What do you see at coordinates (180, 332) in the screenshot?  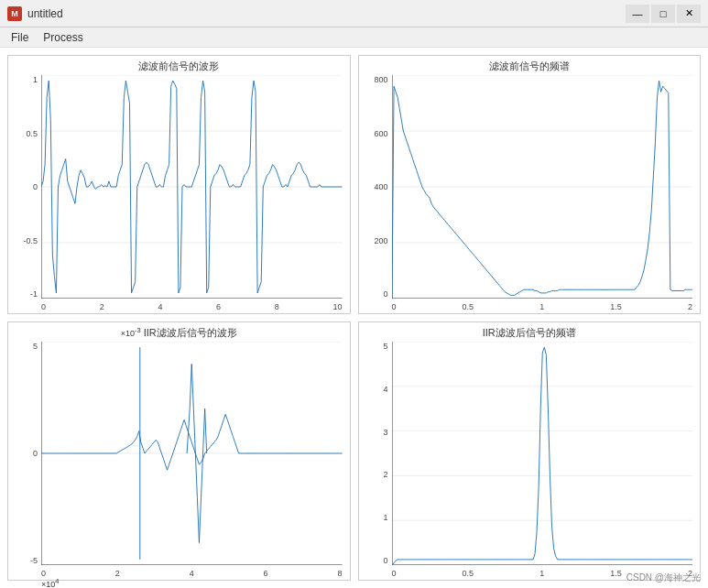 I see `plot-bottom-left-title: ×10-3 IIR滤波后信号的波形` at bounding box center [180, 332].